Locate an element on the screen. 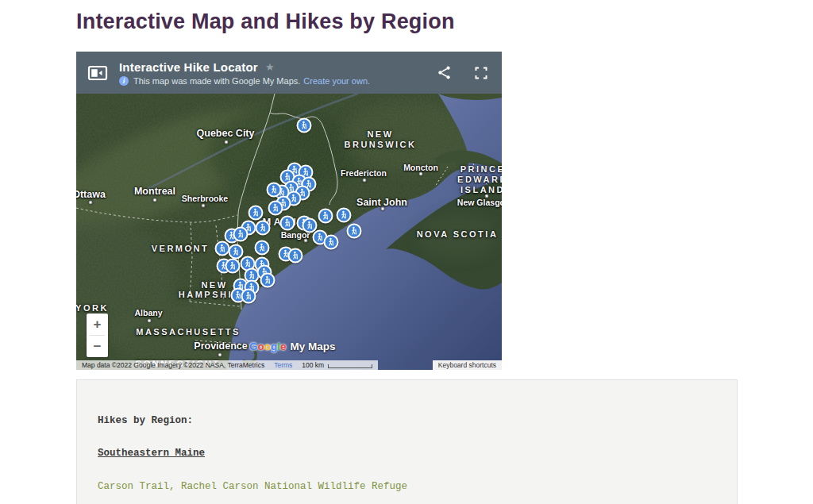  fullscreen-icon is located at coordinates (481, 73).